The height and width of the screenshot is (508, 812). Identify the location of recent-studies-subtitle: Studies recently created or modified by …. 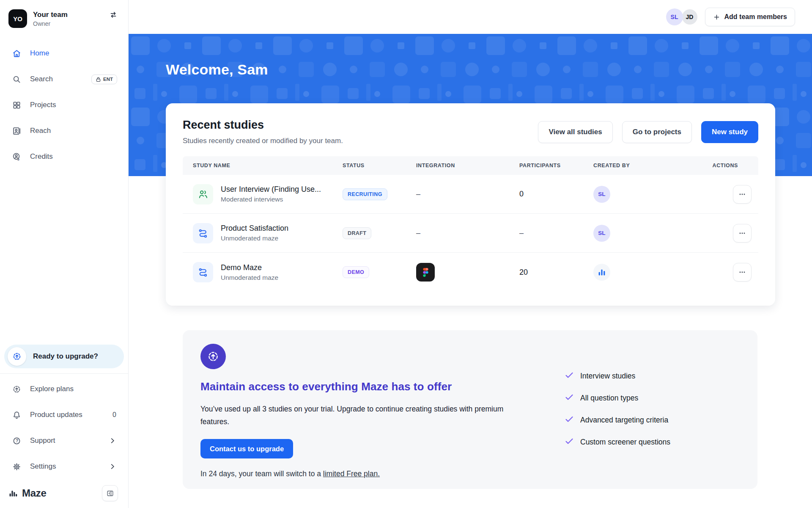
(263, 141).